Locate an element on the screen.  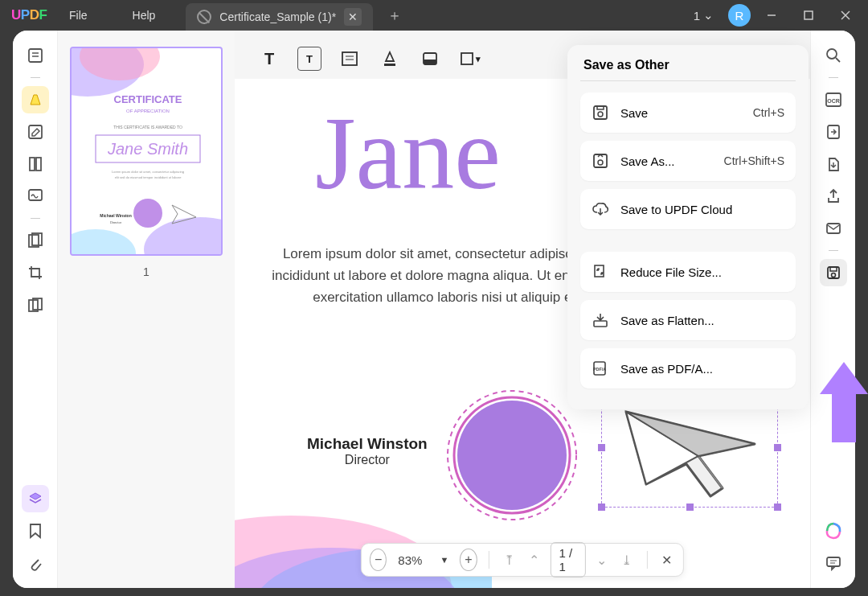
save-as-shortcut: Ctrl+Shift+S is located at coordinates (754, 161).